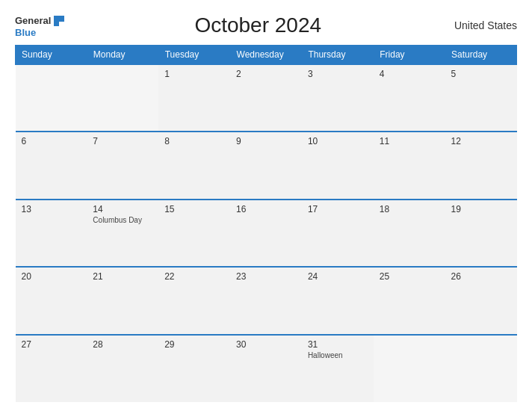  What do you see at coordinates (194, 276) in the screenshot?
I see `day-number-22: 22` at bounding box center [194, 276].